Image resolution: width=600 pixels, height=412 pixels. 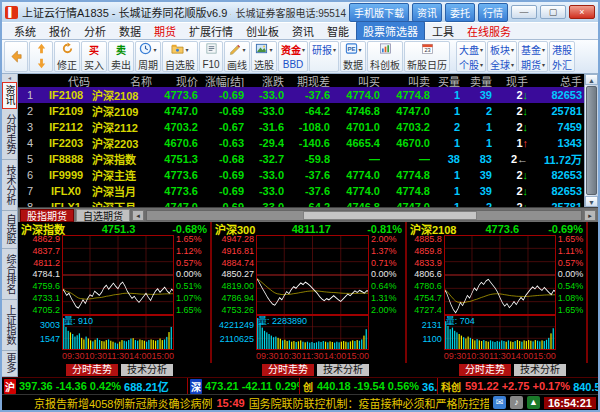 What do you see at coordinates (471, 50) in the screenshot?
I see `toolbar-btn-大盘: 大盘▾` at bounding box center [471, 50].